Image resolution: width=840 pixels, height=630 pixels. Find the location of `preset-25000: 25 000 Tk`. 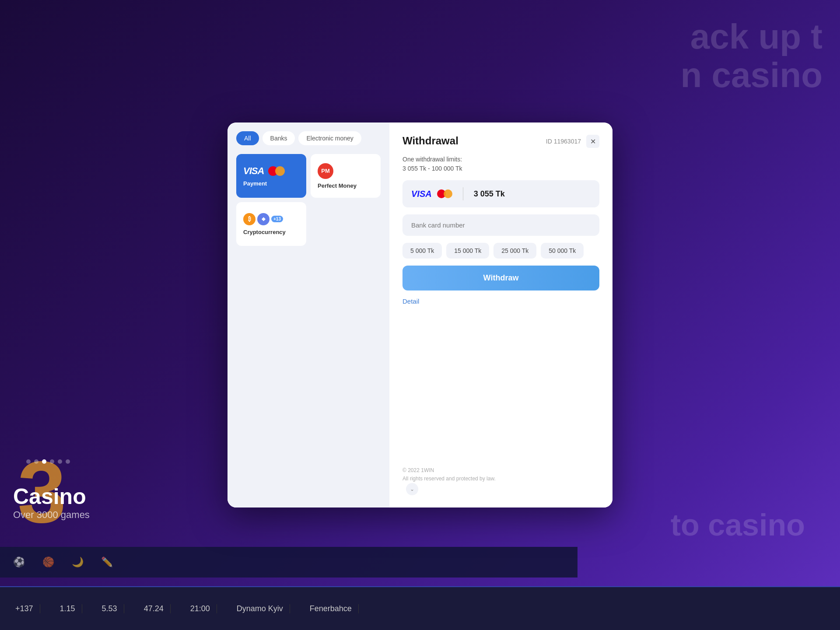

preset-25000: 25 000 Tk is located at coordinates (515, 251).